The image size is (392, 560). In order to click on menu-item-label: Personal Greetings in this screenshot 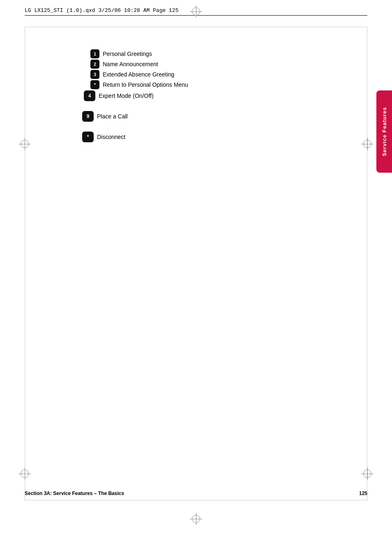, I will do `click(127, 54)`.